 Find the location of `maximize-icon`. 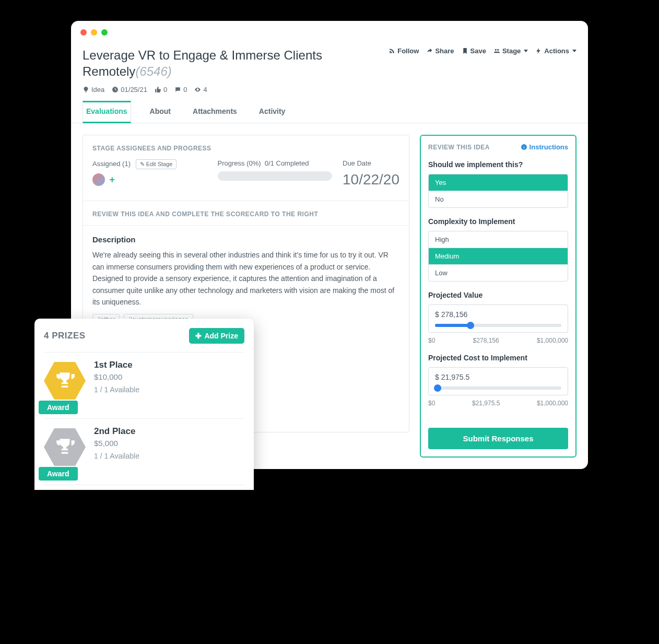

maximize-icon is located at coordinates (104, 32).